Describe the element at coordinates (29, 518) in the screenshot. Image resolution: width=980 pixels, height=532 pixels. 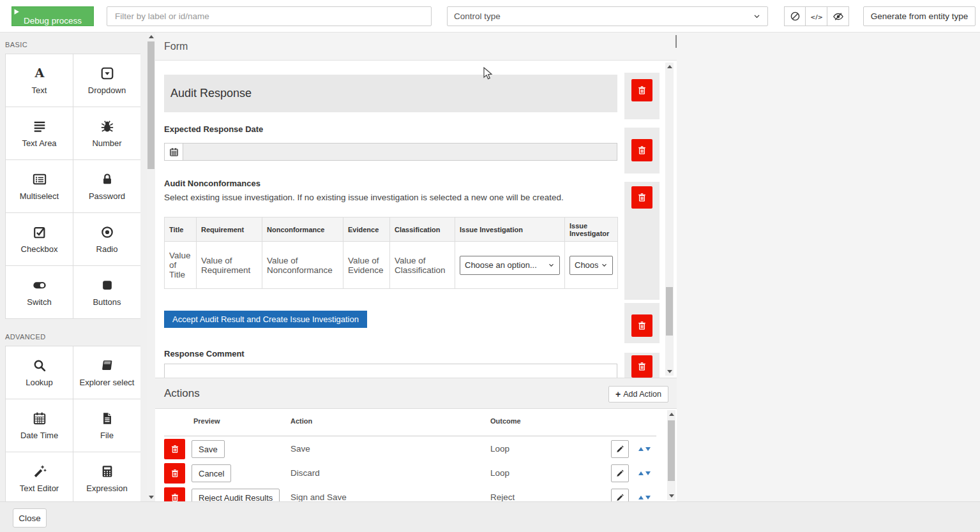
I see `close-button: Close` at that location.